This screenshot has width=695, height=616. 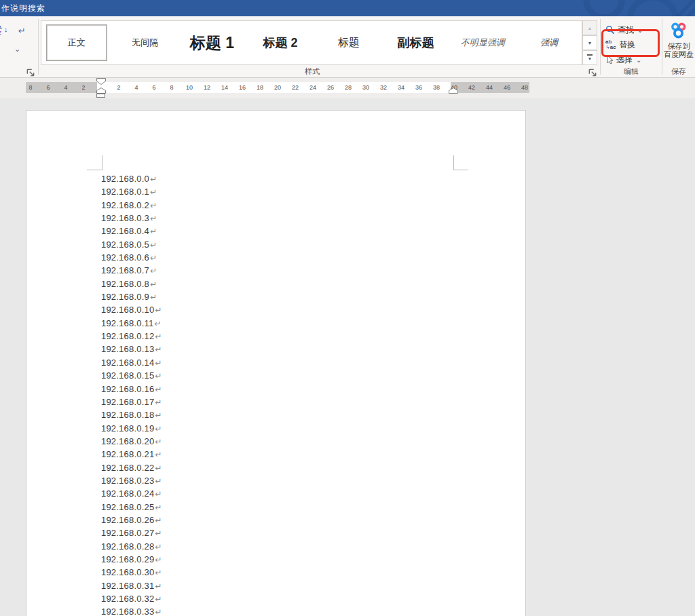 I want to click on document-line: 192.168.0.21↵, so click(x=132, y=455).